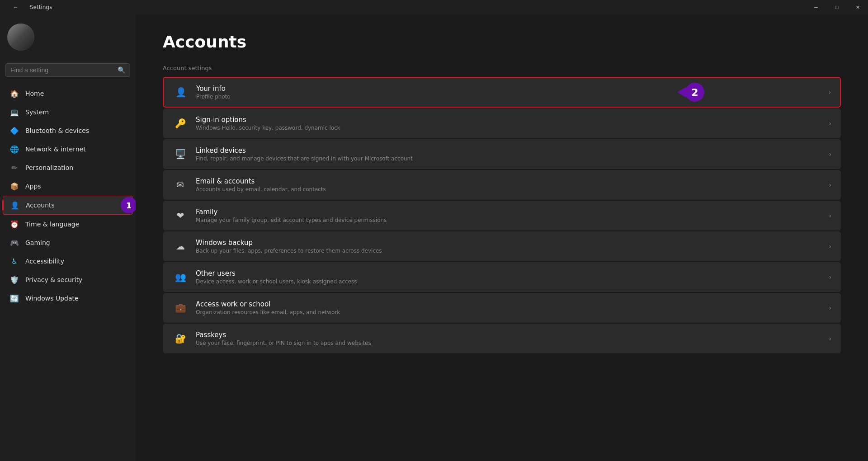 This screenshot has height=461, width=868. What do you see at coordinates (858, 7) in the screenshot?
I see `close-button: ✕` at bounding box center [858, 7].